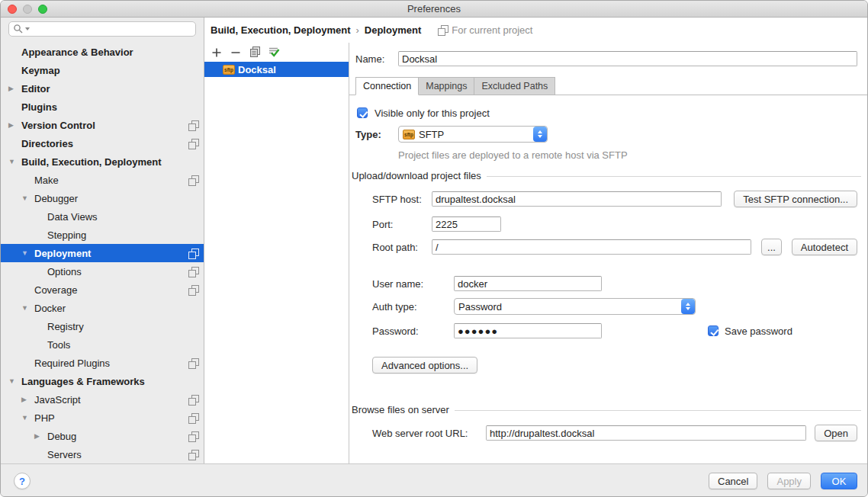 The image size is (868, 497). What do you see at coordinates (646, 433) in the screenshot?
I see `web-root-input` at bounding box center [646, 433].